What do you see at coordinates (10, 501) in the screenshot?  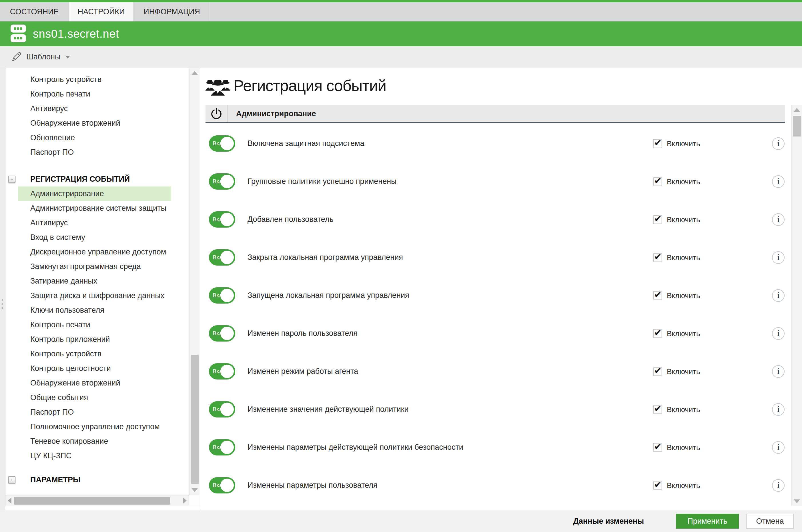 I see `scroll-left-icon` at bounding box center [10, 501].